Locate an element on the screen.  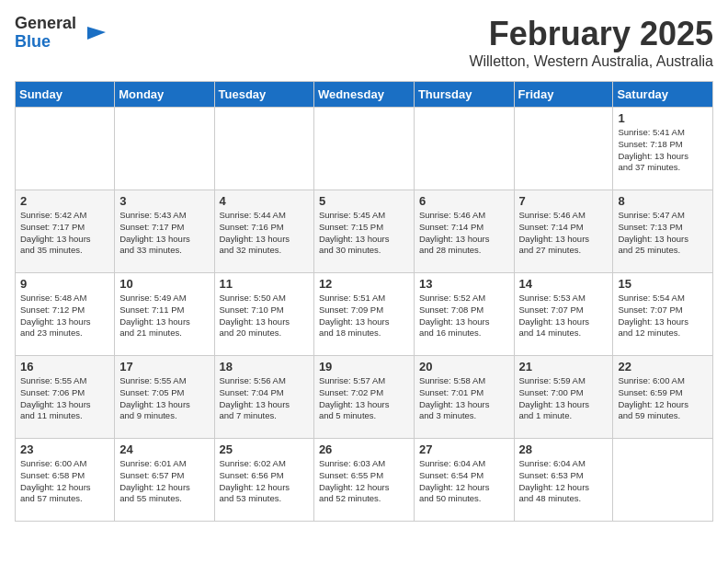
day-info: Sunrise: 5:54 AM Sunset: 7:07 PM Dayligh… is located at coordinates (663, 316).